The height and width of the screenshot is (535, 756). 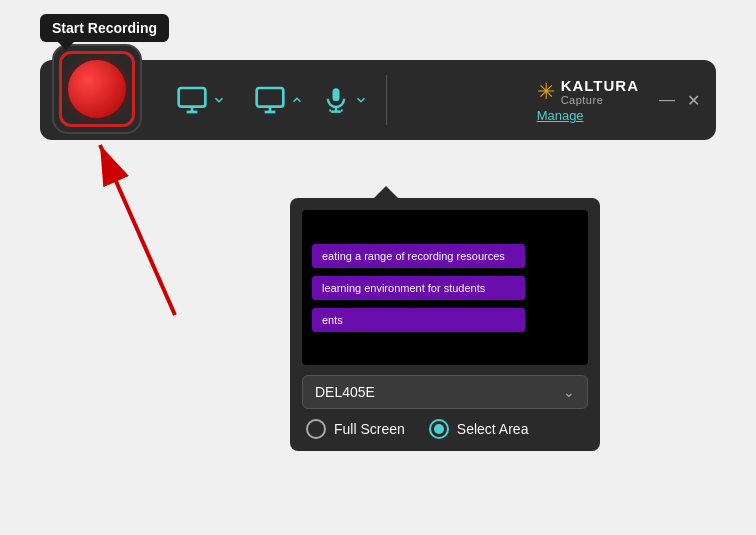 I want to click on secondary-screen-button, so click(x=279, y=100).